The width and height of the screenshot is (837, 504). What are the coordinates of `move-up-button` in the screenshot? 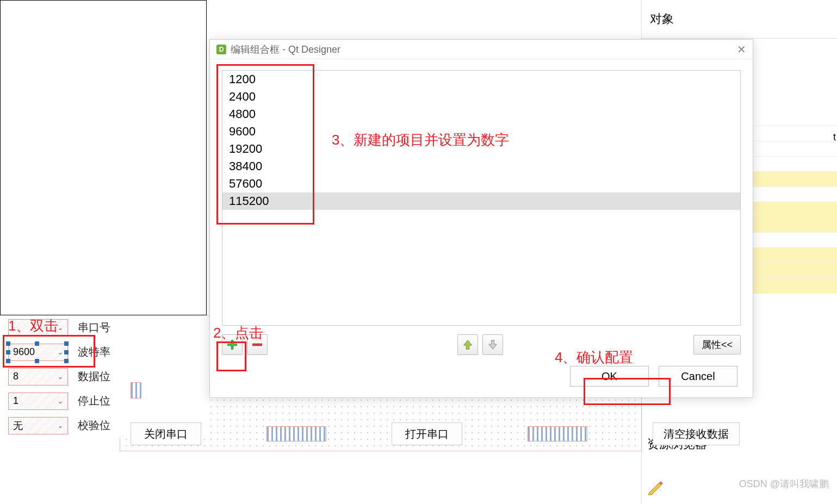 It's located at (468, 345).